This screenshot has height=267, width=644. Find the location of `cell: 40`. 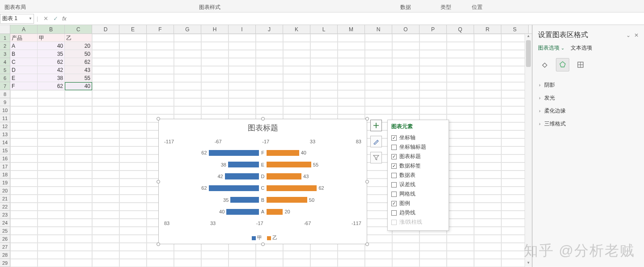

cell: 40 is located at coordinates (51, 46).